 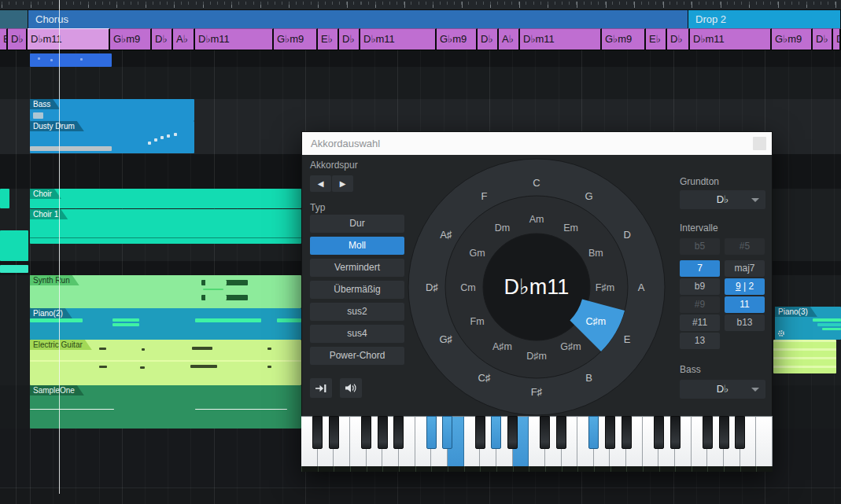 What do you see at coordinates (478, 322) in the screenshot?
I see `wheel-minor-Fm: Fm` at bounding box center [478, 322].